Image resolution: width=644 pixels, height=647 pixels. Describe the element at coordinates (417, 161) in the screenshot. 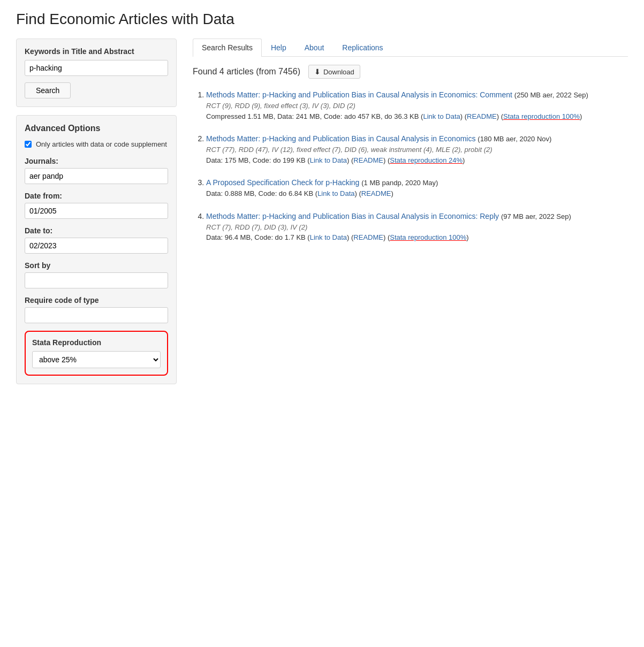

I see `article-data: Data: 175 MB, Code: do 199 KB (Link to D…` at that location.